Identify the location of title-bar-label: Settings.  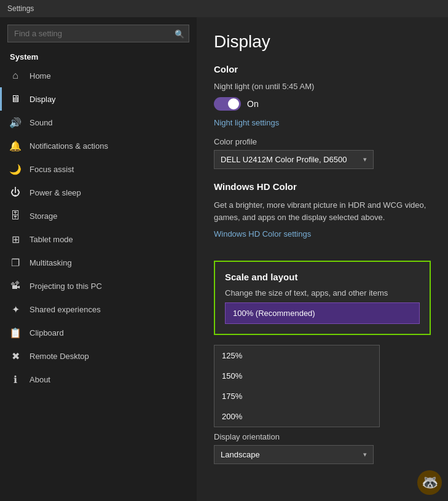
(21, 9).